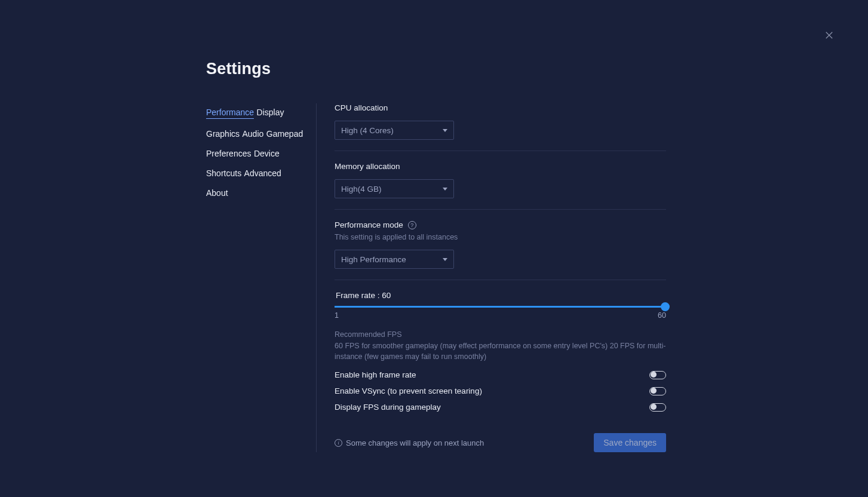 The width and height of the screenshot is (868, 497). What do you see at coordinates (501, 315) in the screenshot?
I see `frame-rate-range: 1 60` at bounding box center [501, 315].